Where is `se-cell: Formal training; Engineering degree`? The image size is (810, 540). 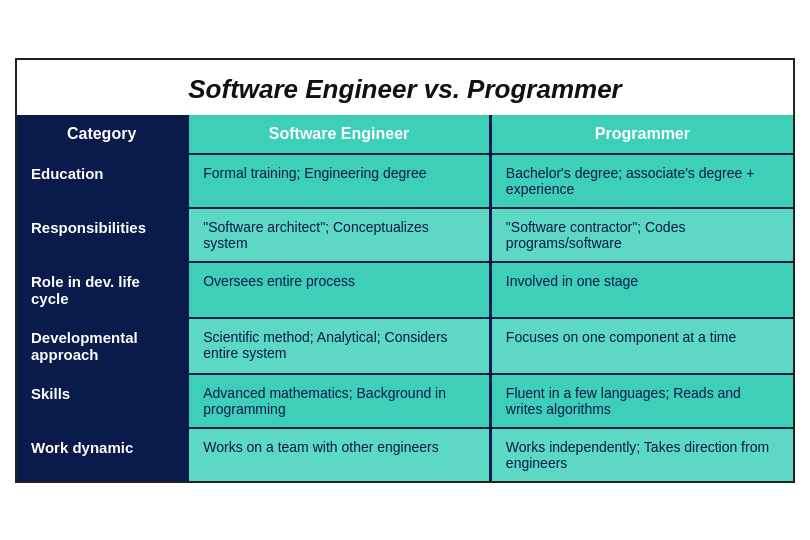
se-cell: Formal training; Engineering degree is located at coordinates (340, 181).